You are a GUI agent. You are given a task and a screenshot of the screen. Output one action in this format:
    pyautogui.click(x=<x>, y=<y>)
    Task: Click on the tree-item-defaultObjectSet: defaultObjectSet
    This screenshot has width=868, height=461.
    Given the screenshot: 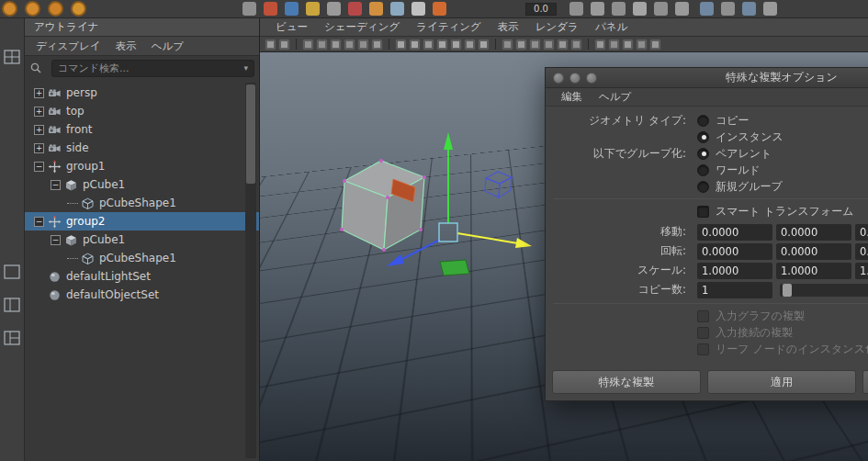 What is the action you would take?
    pyautogui.click(x=141, y=295)
    